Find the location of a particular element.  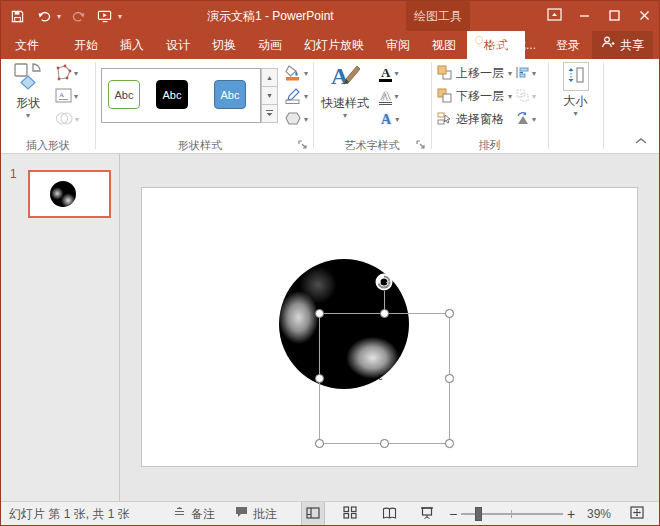

resize-handle-middle-right is located at coordinates (450, 378).